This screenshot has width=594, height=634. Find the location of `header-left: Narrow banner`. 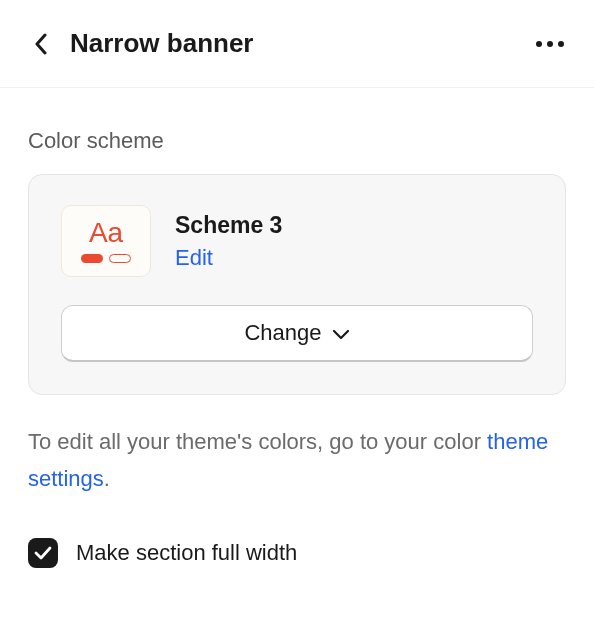

header-left: Narrow banner is located at coordinates (141, 44).